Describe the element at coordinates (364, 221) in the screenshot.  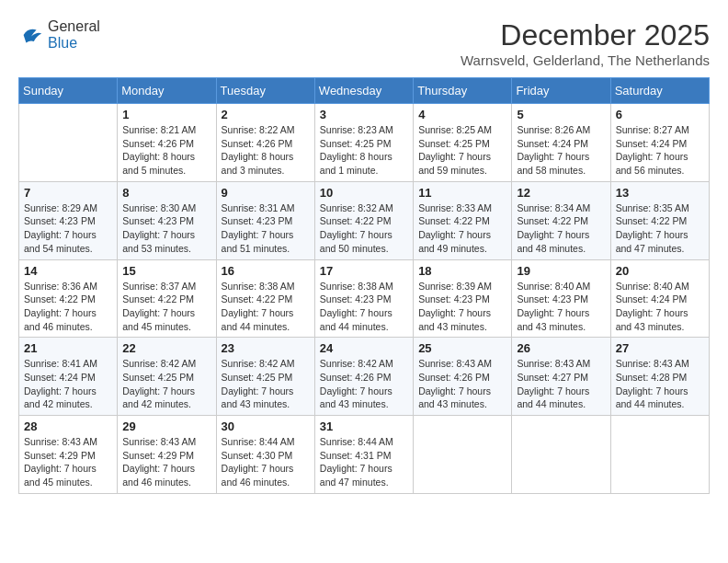
I see `calendar-week-row: 7Sunrise: 8:29 AM Sunset: 4:23 PM Daylig…` at that location.